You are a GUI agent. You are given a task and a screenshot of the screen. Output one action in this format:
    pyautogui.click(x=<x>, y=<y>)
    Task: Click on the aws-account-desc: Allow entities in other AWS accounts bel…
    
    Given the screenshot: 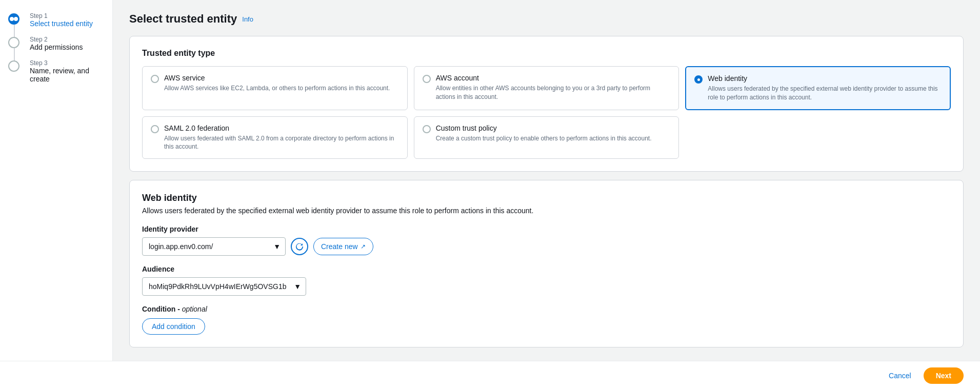 What is the action you would take?
    pyautogui.click(x=553, y=93)
    